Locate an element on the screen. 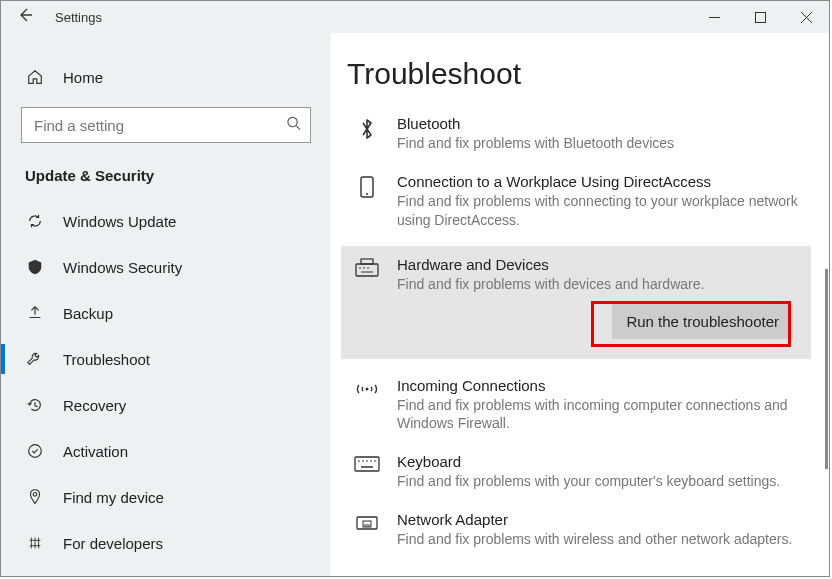  troubleshooter-desc: Find and fix problems with wireless and … is located at coordinates (594, 540).